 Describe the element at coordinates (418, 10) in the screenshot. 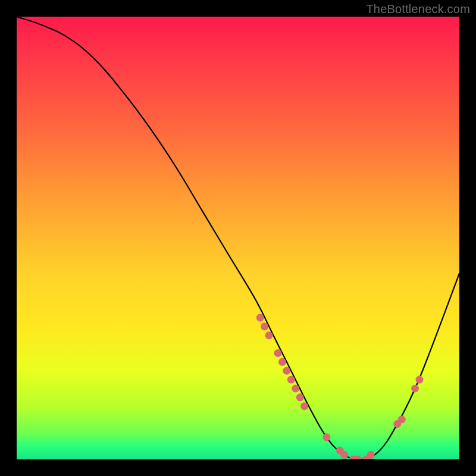

I see `watermark-label: TheBottleneck.com` at that location.